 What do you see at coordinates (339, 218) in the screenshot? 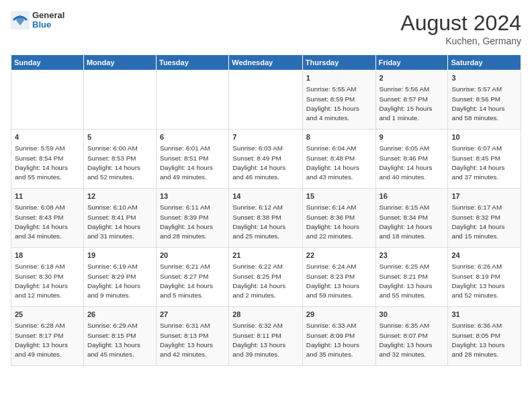
I see `calendar-cell: 15Sunrise: 6:14 AMSunset: 8:36 PMDayligh…` at bounding box center [339, 218].